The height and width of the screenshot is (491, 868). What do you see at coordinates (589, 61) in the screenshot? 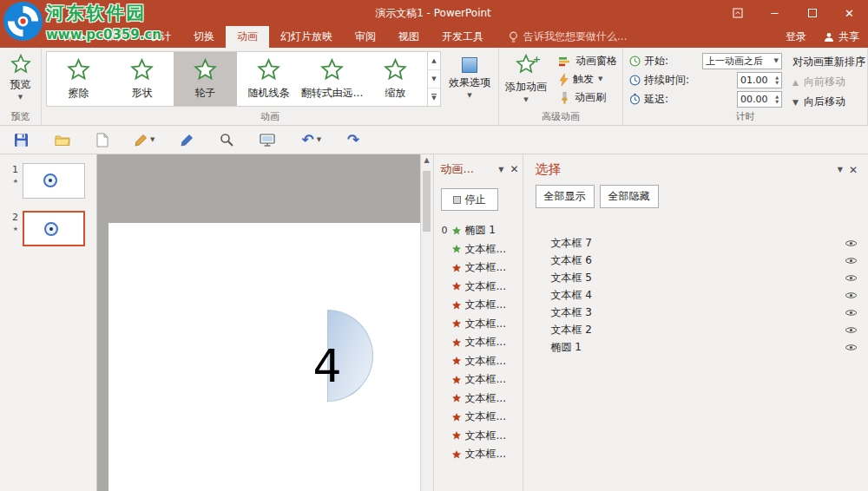
I see `animation-pane-button: 动画窗格` at bounding box center [589, 61].